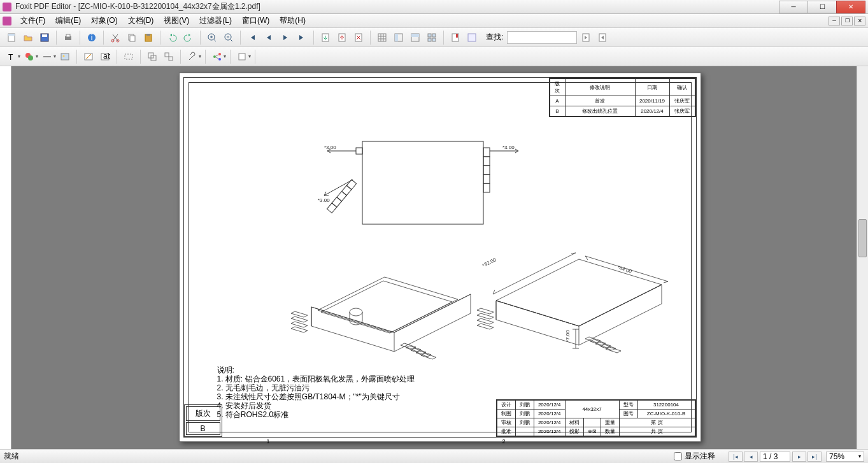 This screenshot has width=868, height=463. I want to click on left-ruler, so click(6, 257).